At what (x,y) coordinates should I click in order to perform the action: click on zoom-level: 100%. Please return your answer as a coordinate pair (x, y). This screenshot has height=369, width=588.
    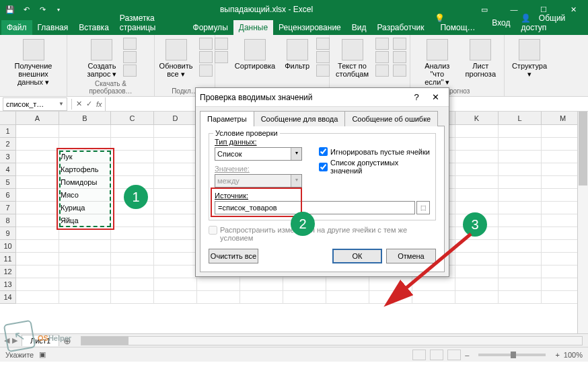
    Looking at the image, I should click on (573, 355).